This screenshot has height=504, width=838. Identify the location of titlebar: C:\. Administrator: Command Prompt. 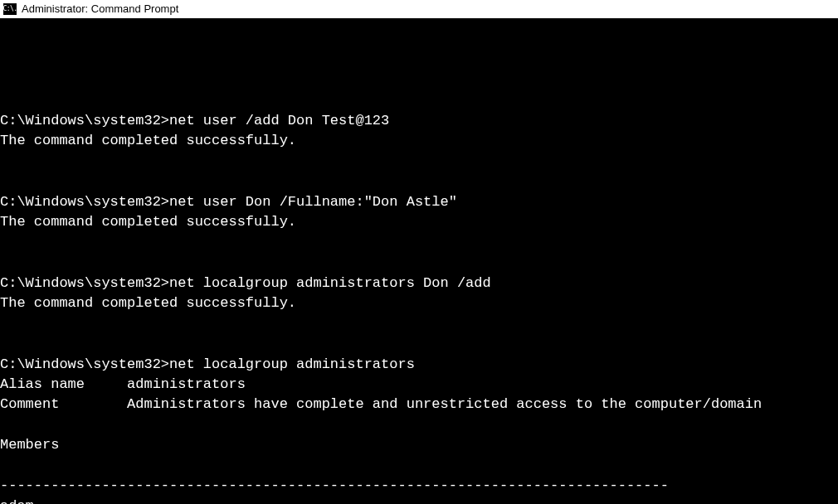
(419, 9).